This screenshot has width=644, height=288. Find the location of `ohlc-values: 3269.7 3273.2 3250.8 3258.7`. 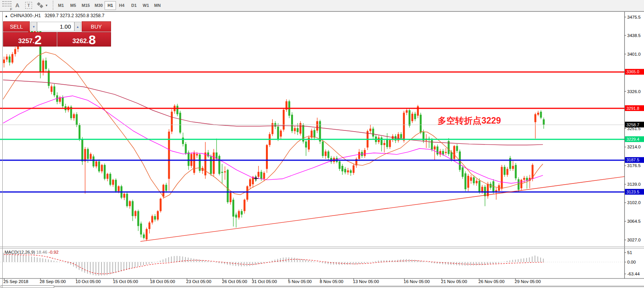

ohlc-values: 3269.7 3273.2 3250.8 3258.7 is located at coordinates (75, 16).